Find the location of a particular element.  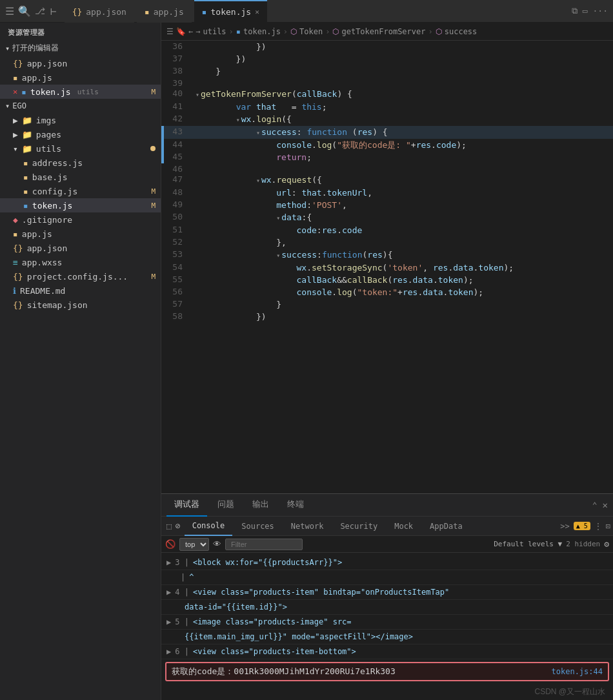

breadcrumb-forward: → is located at coordinates (197, 32).